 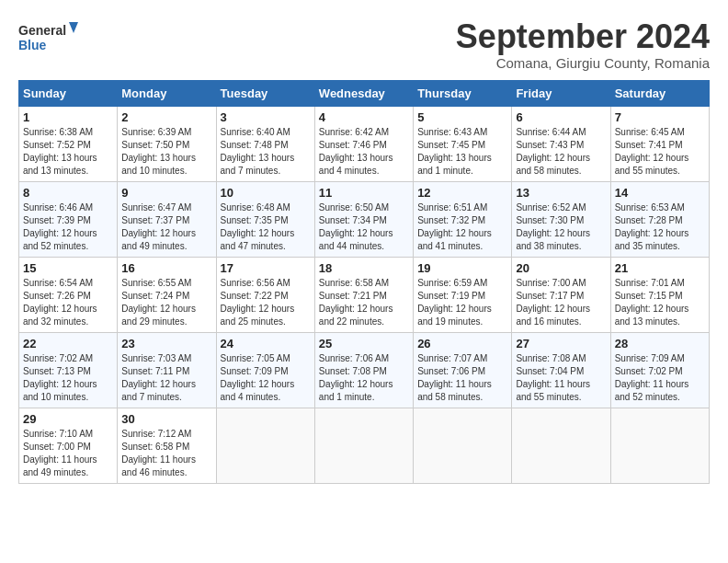 I want to click on day-info: Sunrise: 7:09 AM Sunset: 7:02 PM Dayligh…, so click(x=660, y=378).